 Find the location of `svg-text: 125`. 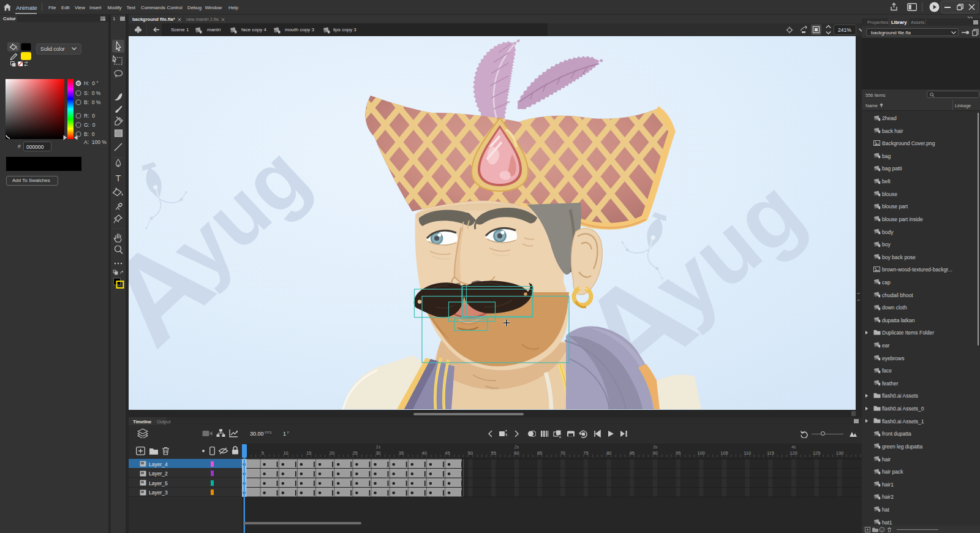

svg-text: 125 is located at coordinates (817, 453).